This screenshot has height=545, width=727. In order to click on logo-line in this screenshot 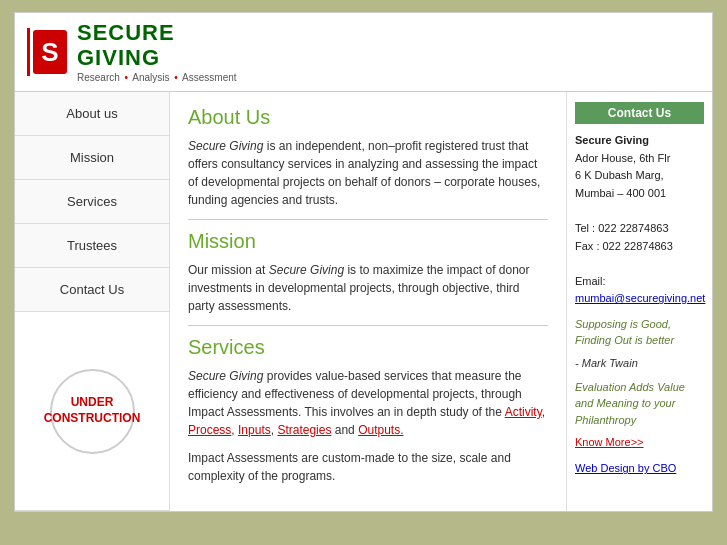, I will do `click(28, 52)`.